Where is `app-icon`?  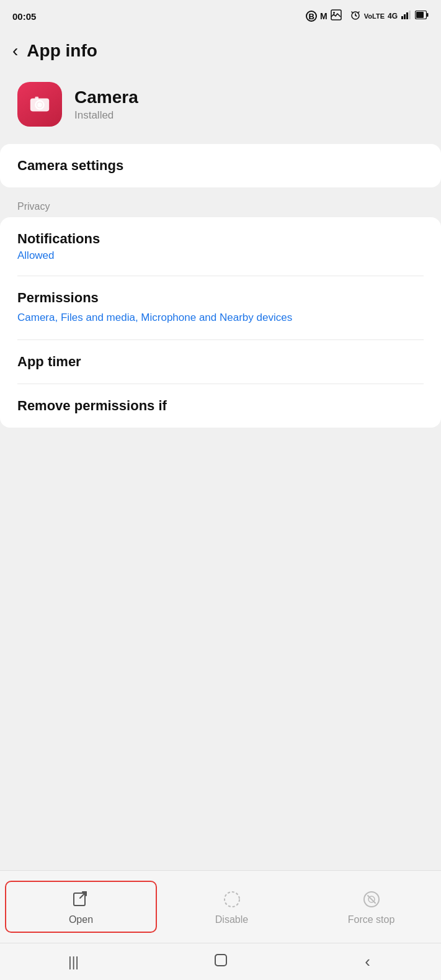
app-icon is located at coordinates (40, 104).